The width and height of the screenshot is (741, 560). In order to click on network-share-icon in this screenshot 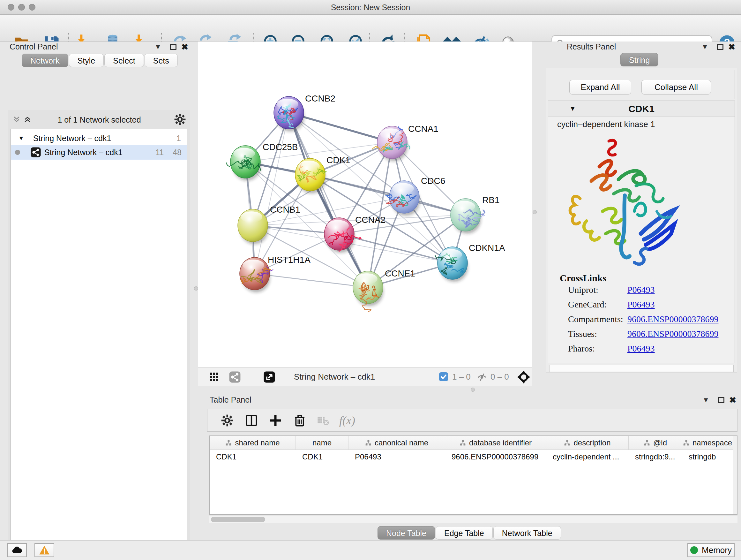, I will do `click(235, 378)`.